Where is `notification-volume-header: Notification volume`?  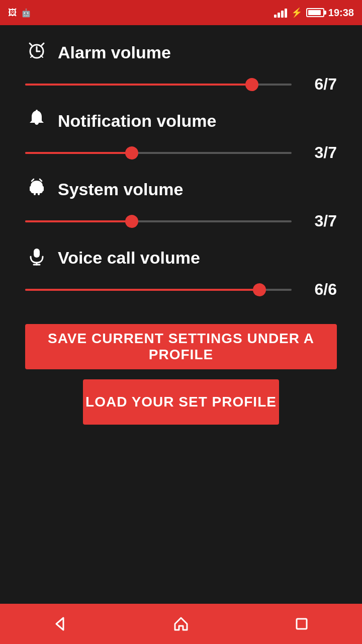 notification-volume-header: Notification volume is located at coordinates (181, 121).